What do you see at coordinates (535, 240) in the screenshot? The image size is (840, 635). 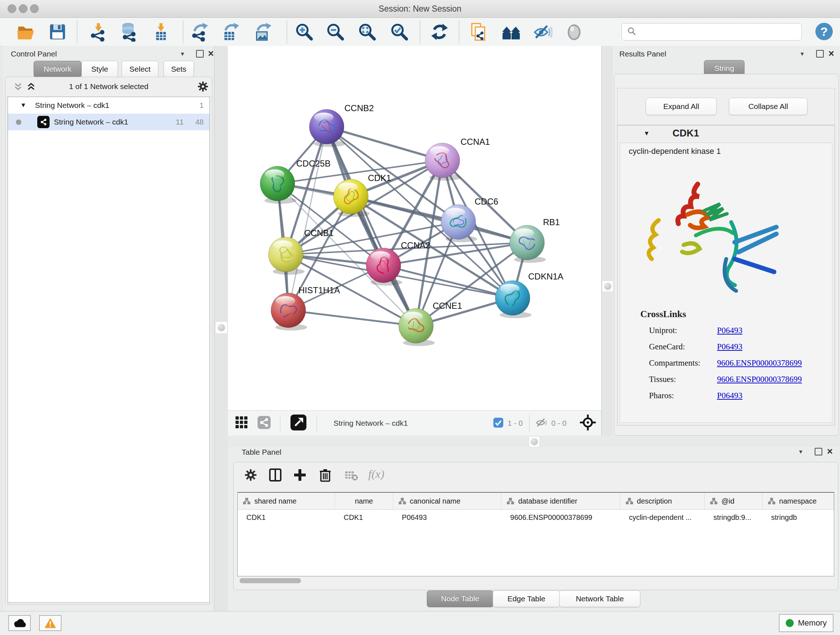 I see `network-node-rb1: RB1` at bounding box center [535, 240].